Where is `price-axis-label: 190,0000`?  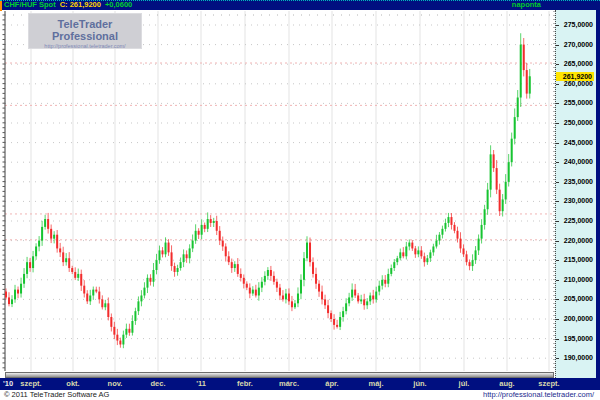 price-axis-label: 190,0000 is located at coordinates (574, 358).